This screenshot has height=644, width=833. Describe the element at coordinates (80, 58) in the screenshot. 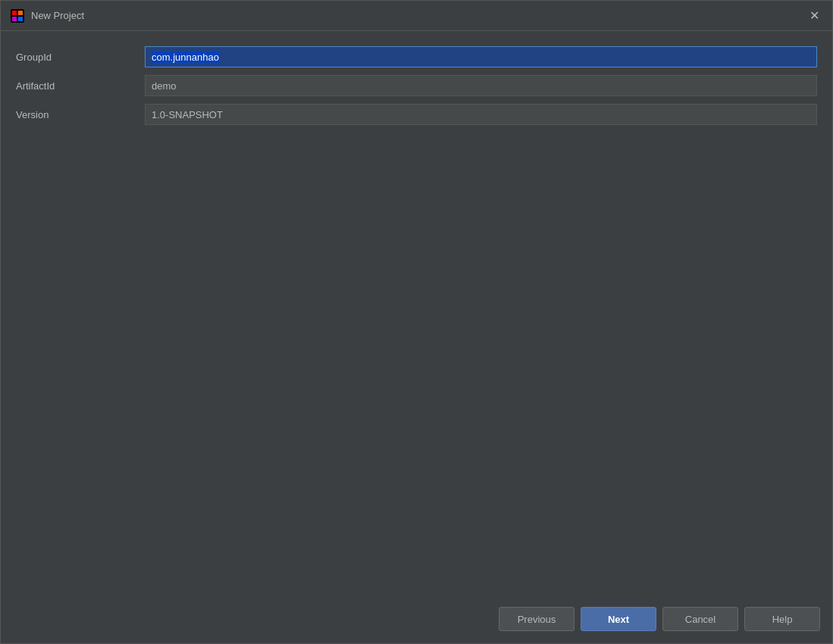

I see `groupid-label: GroupId` at that location.